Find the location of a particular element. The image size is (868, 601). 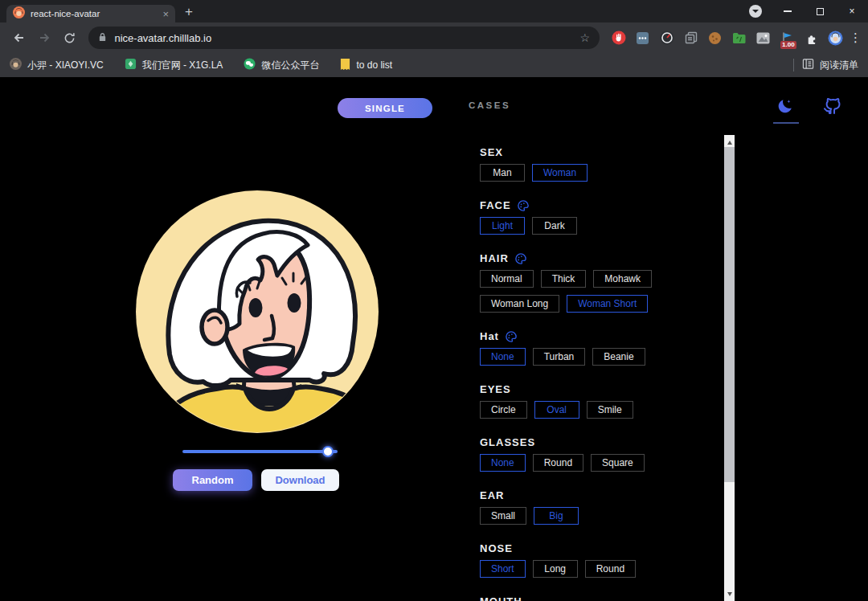

option-big: Big is located at coordinates (556, 516).